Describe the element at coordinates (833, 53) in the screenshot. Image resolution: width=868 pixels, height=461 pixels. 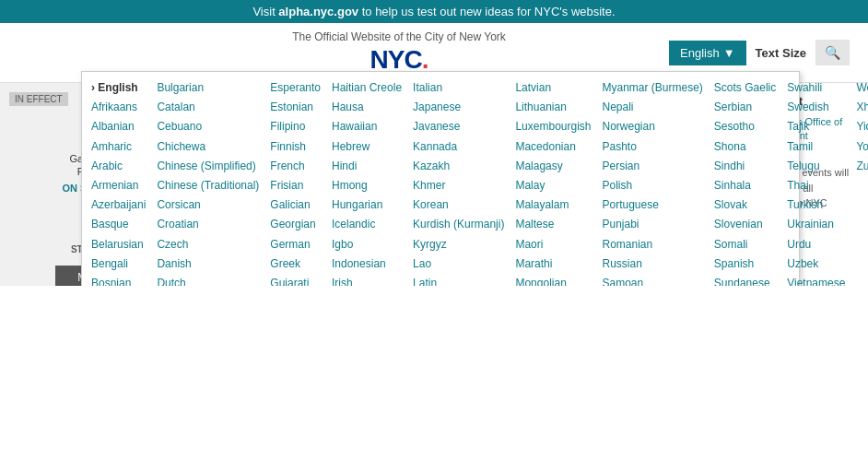
I see `search-button: 🔍` at that location.